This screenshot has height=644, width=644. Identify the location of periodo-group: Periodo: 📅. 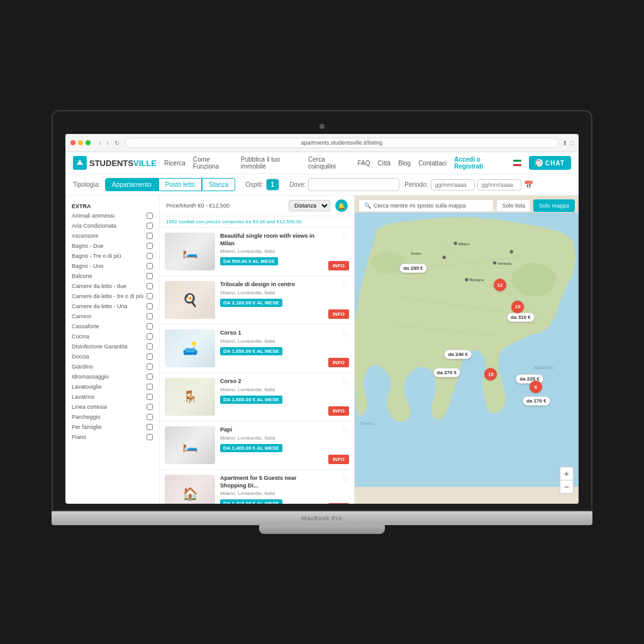
(469, 185).